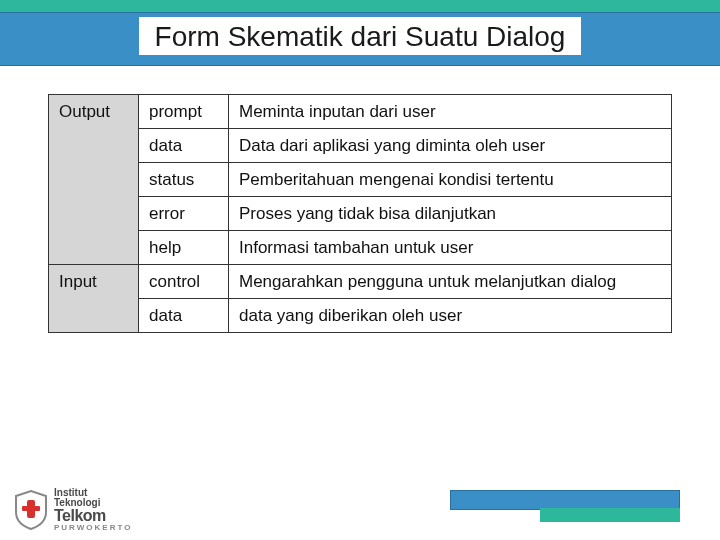 The image size is (720, 540). Describe the element at coordinates (360, 248) in the screenshot. I see `table-row: help Informasi tambahan untuk user` at that location.